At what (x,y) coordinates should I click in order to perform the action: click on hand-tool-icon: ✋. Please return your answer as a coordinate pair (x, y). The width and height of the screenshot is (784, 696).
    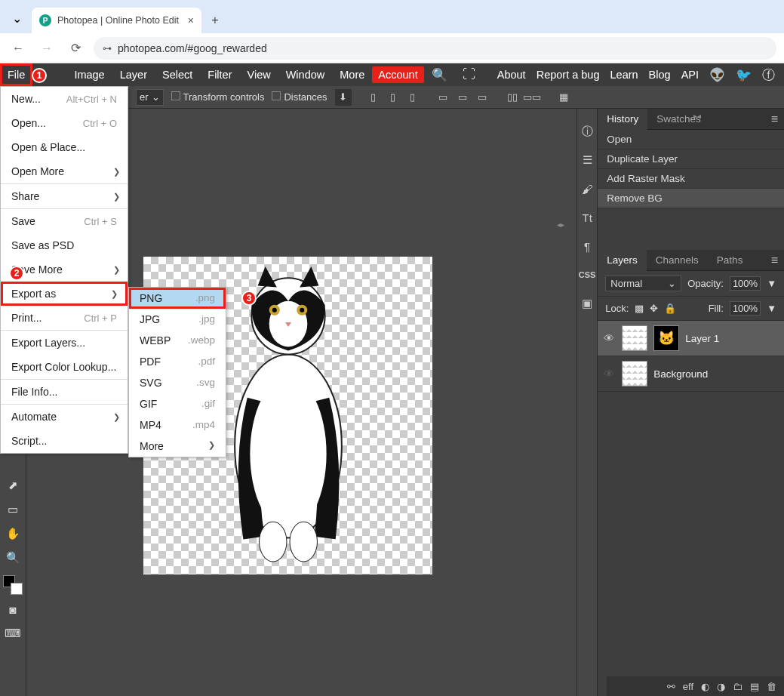
    Looking at the image, I should click on (13, 534).